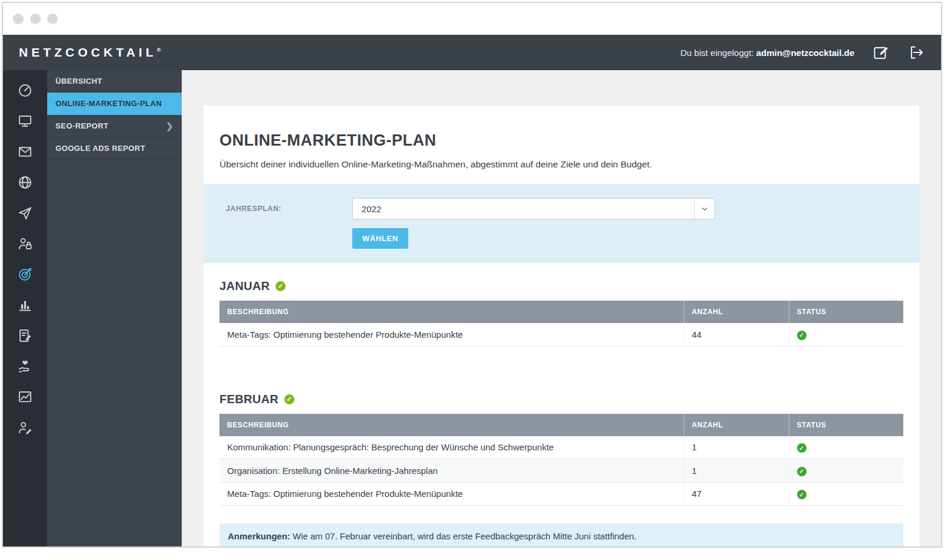 The height and width of the screenshot is (560, 944). I want to click on sidebar-item-label: ÜBERSICHT, so click(79, 81).